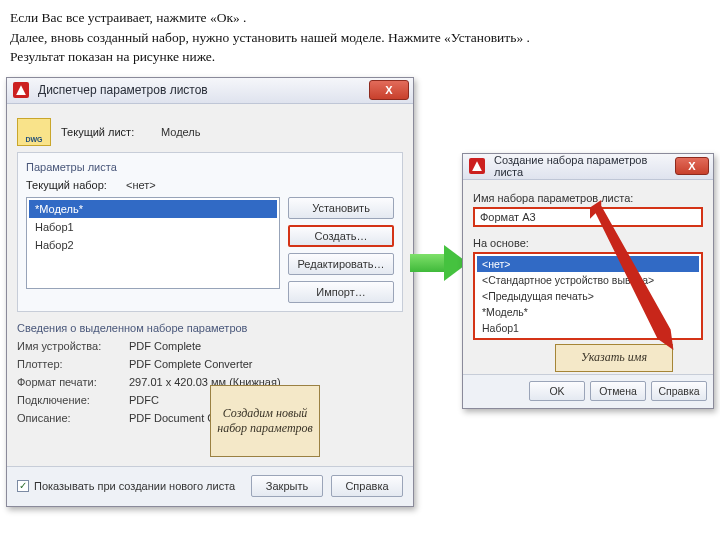  Describe the element at coordinates (582, 166) in the screenshot. I see `dialog-title: Создание набора параметров листа` at that location.